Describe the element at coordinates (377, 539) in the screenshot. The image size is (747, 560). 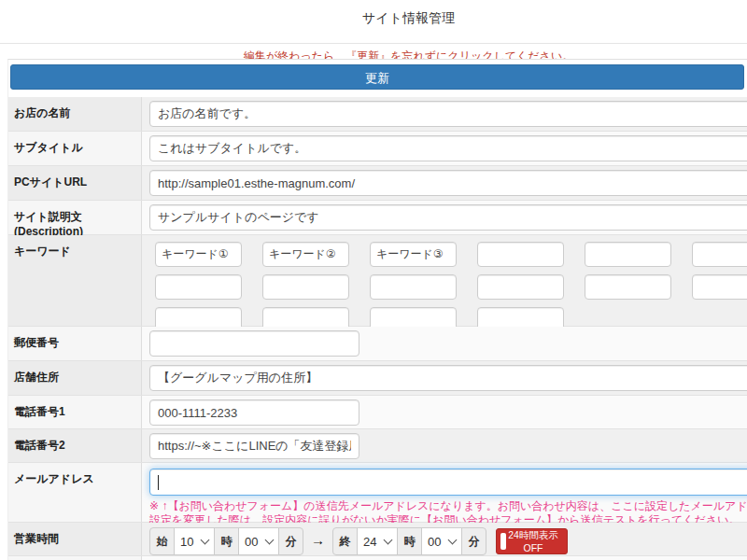
I see `row-business-hours: 営業時間 始 10 時 00 分` at that location.